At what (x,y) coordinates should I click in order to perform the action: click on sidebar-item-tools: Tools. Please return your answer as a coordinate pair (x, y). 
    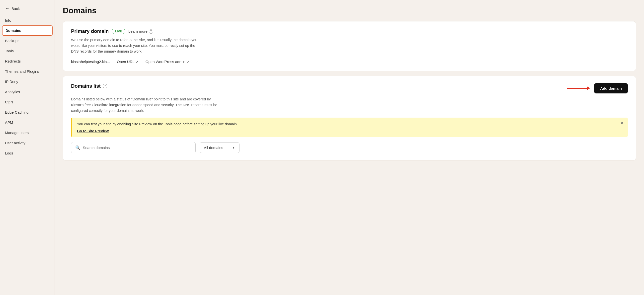
    Looking at the image, I should click on (27, 51).